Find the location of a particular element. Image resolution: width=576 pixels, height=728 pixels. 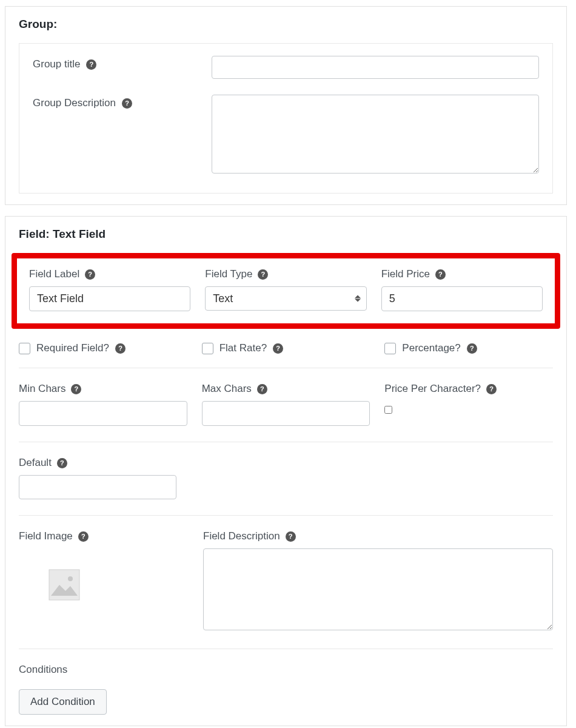

group-title-label-text: Group title is located at coordinates (56, 64).